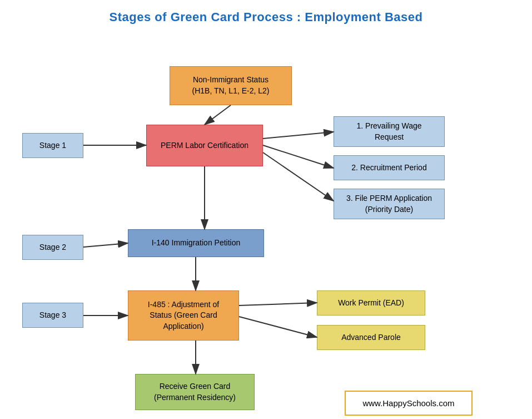  Describe the element at coordinates (389, 204) in the screenshot. I see `file-perm-label: 3. File PERM Application (Priority Date)` at that location.